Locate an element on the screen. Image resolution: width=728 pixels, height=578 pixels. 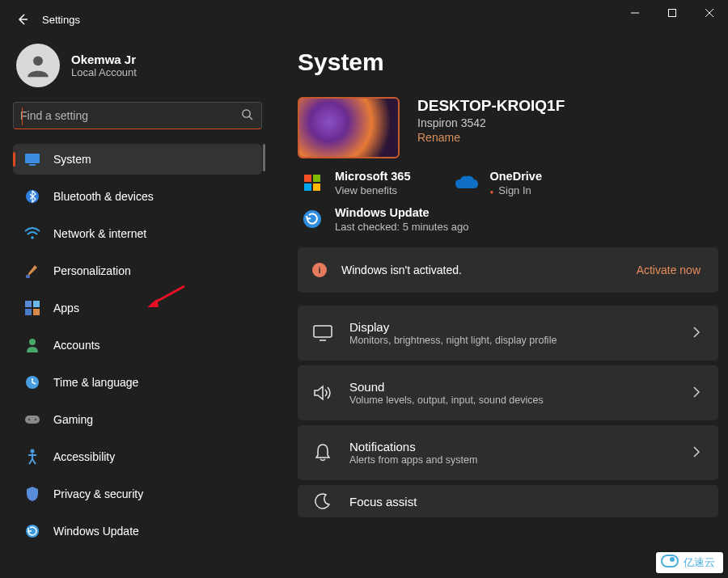
minimize-button is located at coordinates (635, 13).